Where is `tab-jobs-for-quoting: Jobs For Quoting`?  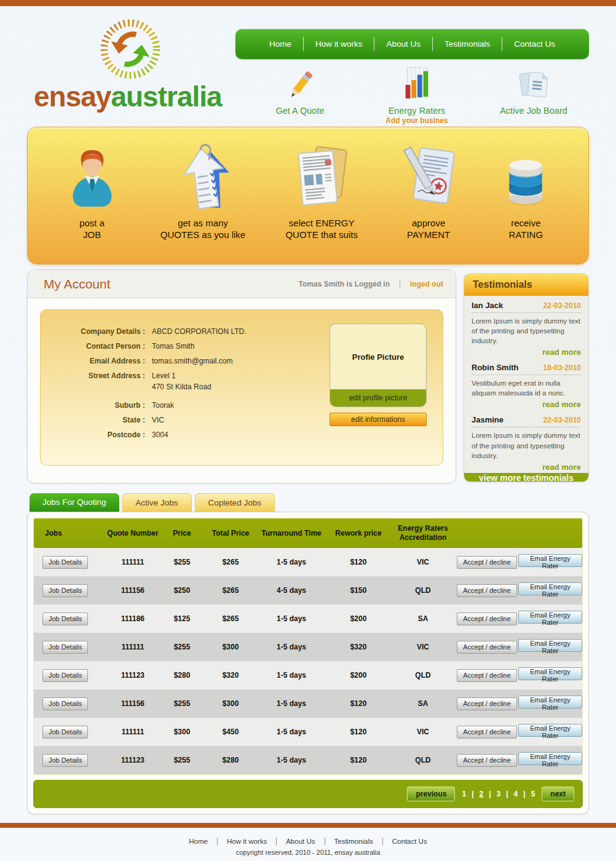
tab-jobs-for-quoting: Jobs For Quoting is located at coordinates (74, 502).